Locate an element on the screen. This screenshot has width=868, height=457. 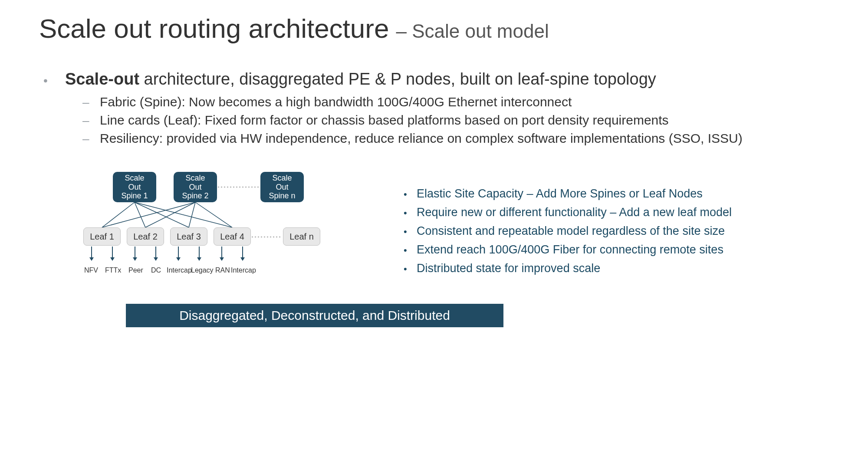
main-bullet-text: Scale-out architecture, disaggregated PE… is located at coordinates (361, 79).